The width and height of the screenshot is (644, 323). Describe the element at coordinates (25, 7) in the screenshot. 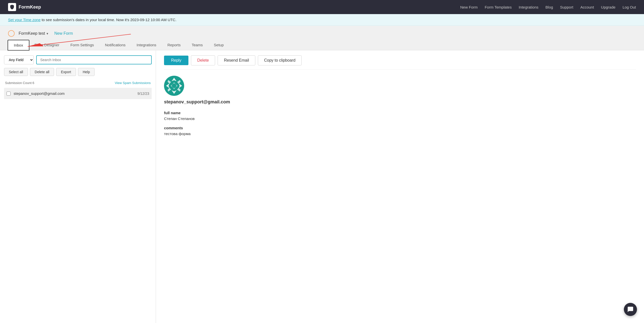

I see `logo: FormKeep` at that location.